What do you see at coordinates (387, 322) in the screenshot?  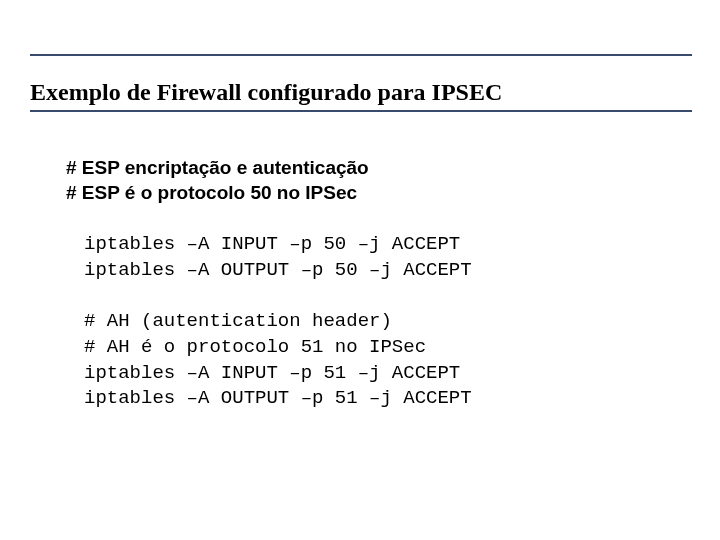 I see `code-line: # AH (autentication header)` at bounding box center [387, 322].